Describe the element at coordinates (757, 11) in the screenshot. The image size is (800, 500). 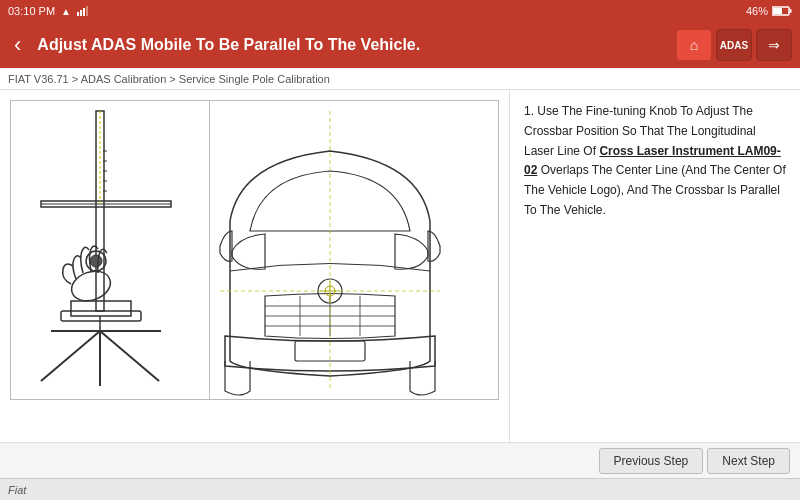
I see `battery-percent: 46%` at that location.